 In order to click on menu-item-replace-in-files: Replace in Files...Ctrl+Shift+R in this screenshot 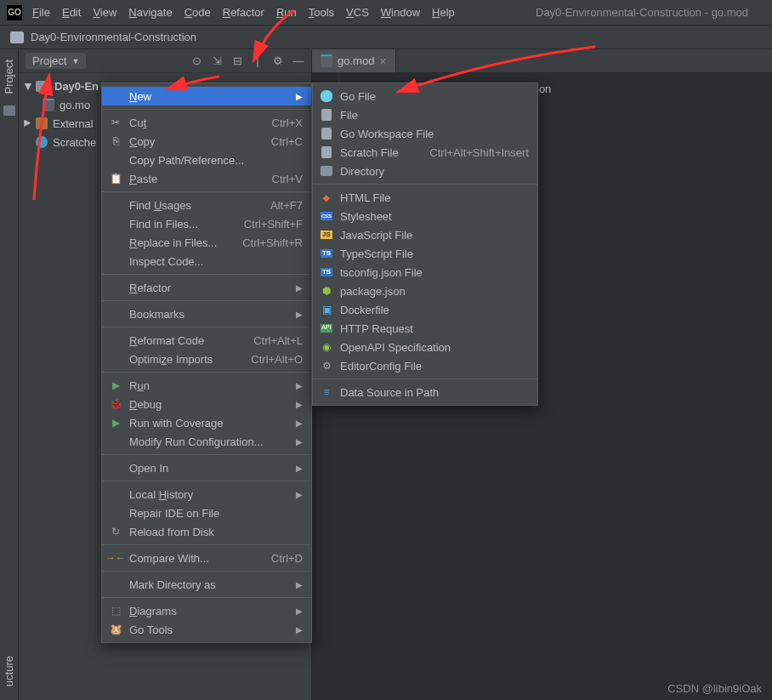, I will do `click(207, 242)`.